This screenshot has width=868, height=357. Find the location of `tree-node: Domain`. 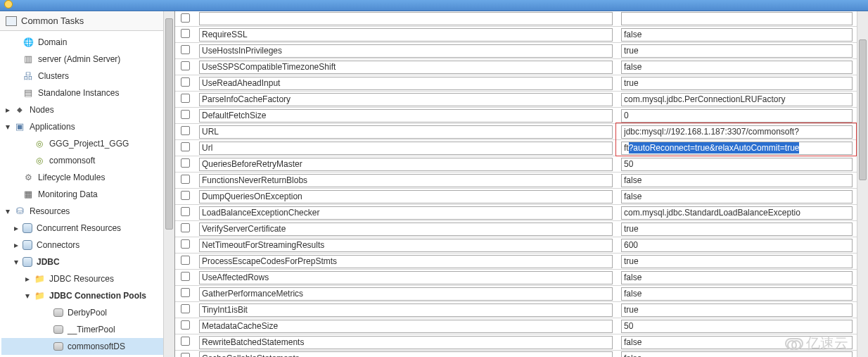

tree-node: Domain is located at coordinates (82, 42).